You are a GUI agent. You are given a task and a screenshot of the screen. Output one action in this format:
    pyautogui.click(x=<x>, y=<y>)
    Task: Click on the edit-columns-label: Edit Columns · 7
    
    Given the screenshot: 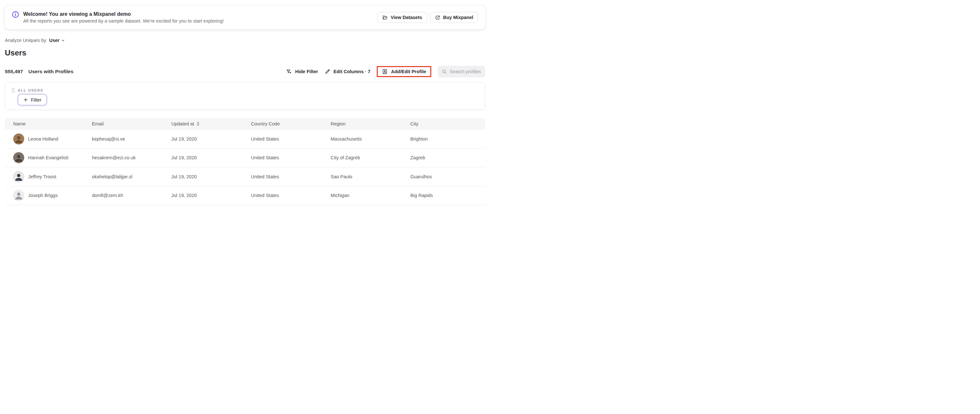 What is the action you would take?
    pyautogui.click(x=352, y=71)
    